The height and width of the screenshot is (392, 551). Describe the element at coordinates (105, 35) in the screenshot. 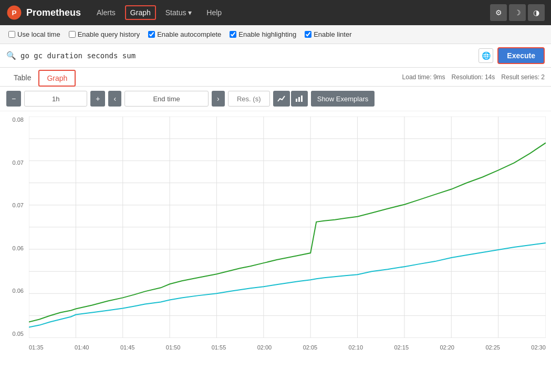

I see `enable-query-history-label: Enable query history` at that location.